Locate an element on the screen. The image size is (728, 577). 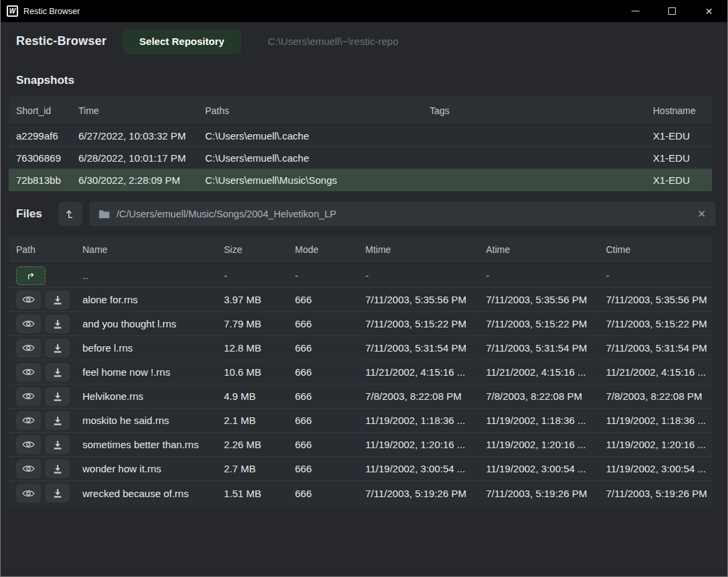
file-ctime: - is located at coordinates (659, 275).